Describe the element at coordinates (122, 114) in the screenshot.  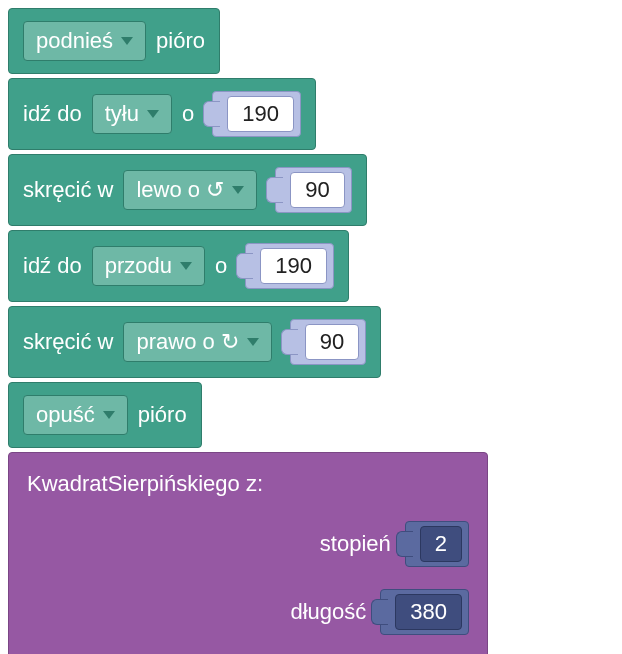
I see `dropdown-label: tyłu` at that location.